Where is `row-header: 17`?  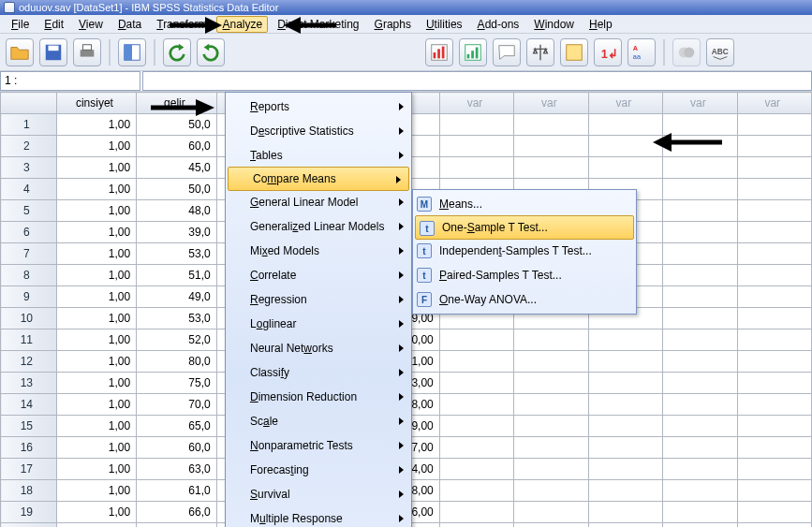 row-header: 17 is located at coordinates (29, 470).